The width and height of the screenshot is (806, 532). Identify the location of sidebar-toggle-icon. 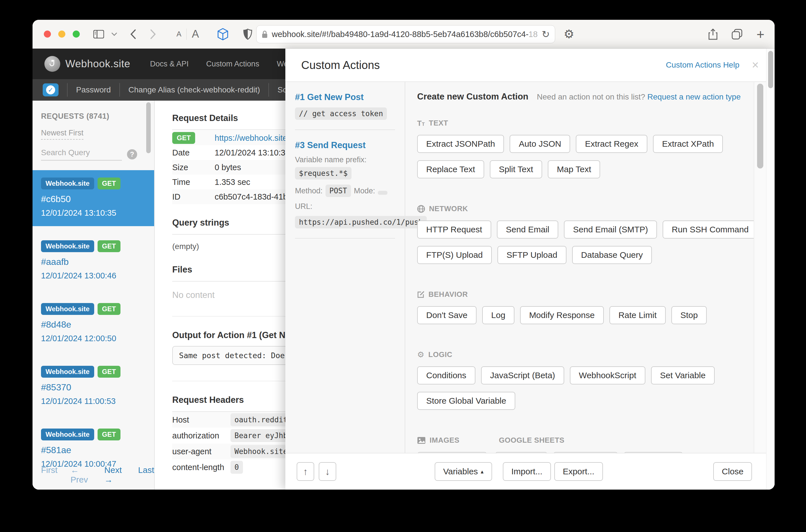
(99, 34).